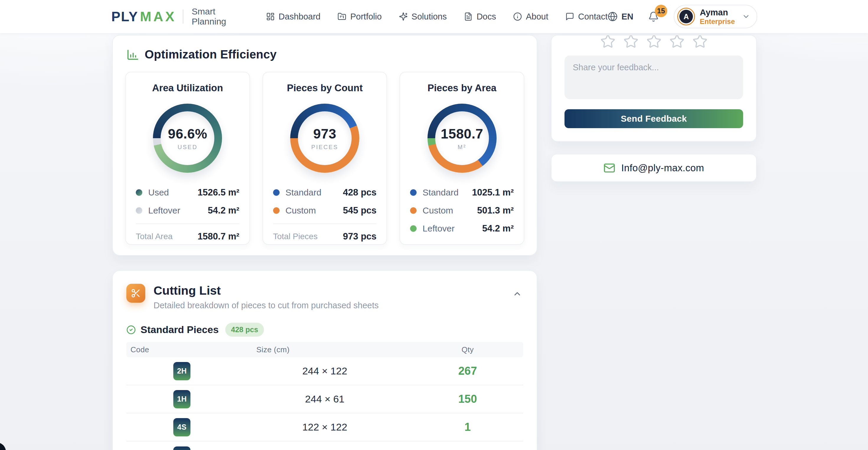 This screenshot has width=868, height=450. Describe the element at coordinates (654, 17) in the screenshot. I see `notifications-button: 15` at that location.